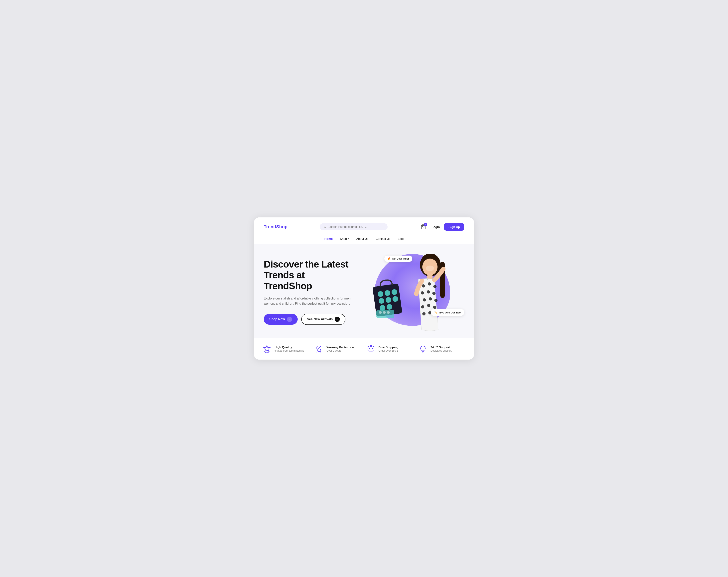 This screenshot has height=577, width=728. What do you see at coordinates (340, 349) in the screenshot?
I see `warranty-text: Warrany Protection Over 2 years` at bounding box center [340, 349].